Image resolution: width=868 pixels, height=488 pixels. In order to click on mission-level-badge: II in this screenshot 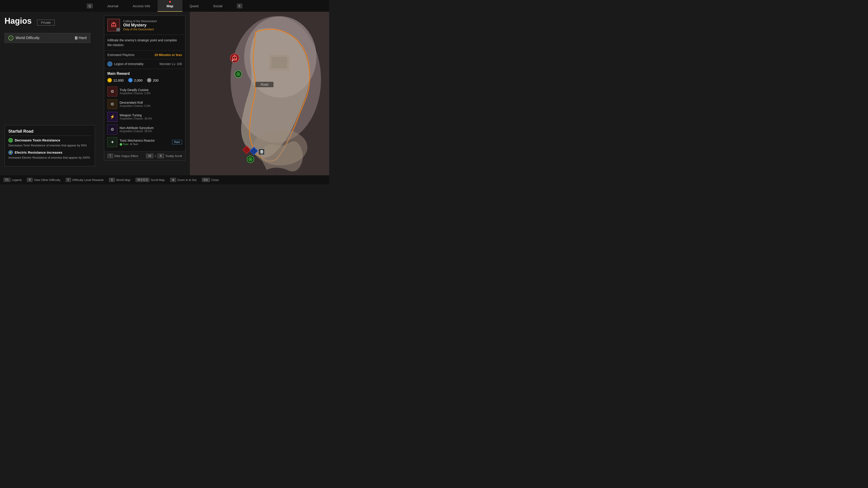, I will do `click(118, 30)`.